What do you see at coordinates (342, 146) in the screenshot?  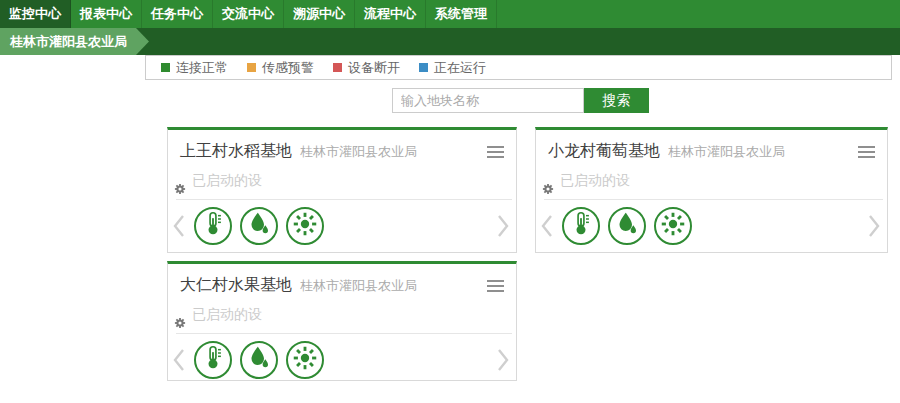 I see `card-header: 上王村水稻基地 桂林市灌阳县农业局` at bounding box center [342, 146].